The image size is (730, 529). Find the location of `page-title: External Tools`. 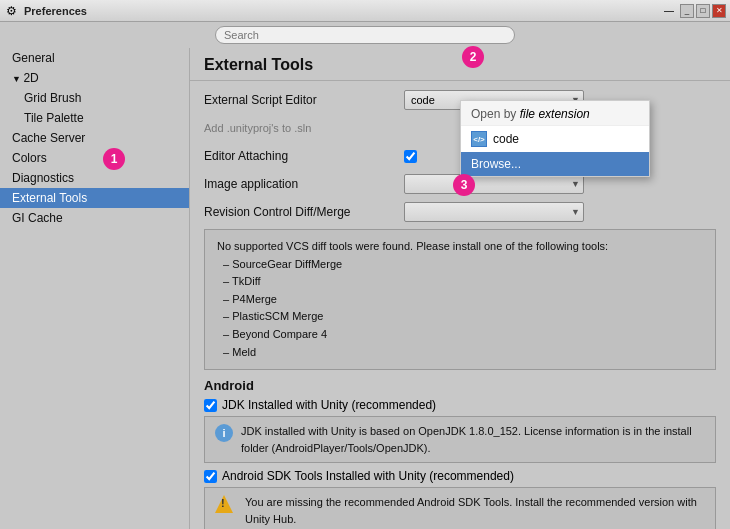

page-title: External Tools is located at coordinates (460, 64).